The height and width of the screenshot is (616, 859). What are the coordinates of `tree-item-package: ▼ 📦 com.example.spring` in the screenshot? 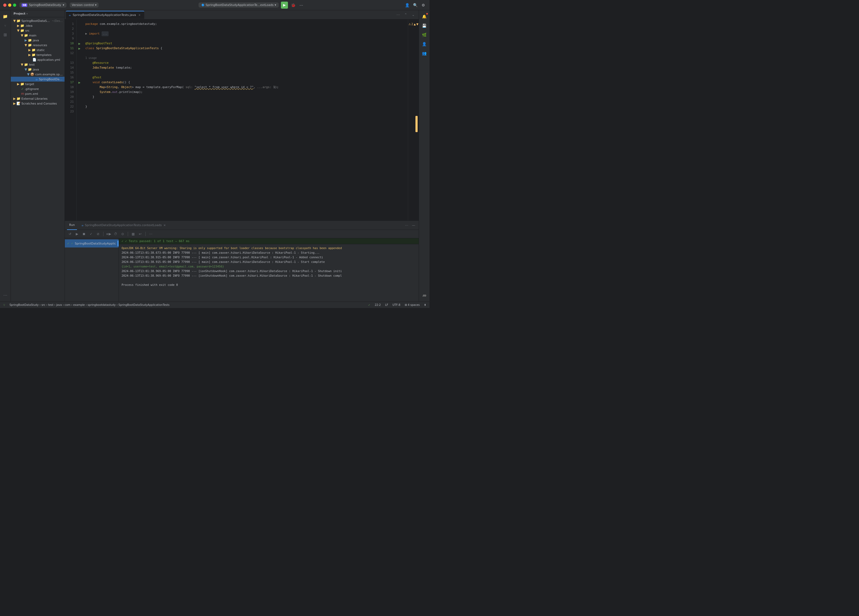 It's located at (38, 74).